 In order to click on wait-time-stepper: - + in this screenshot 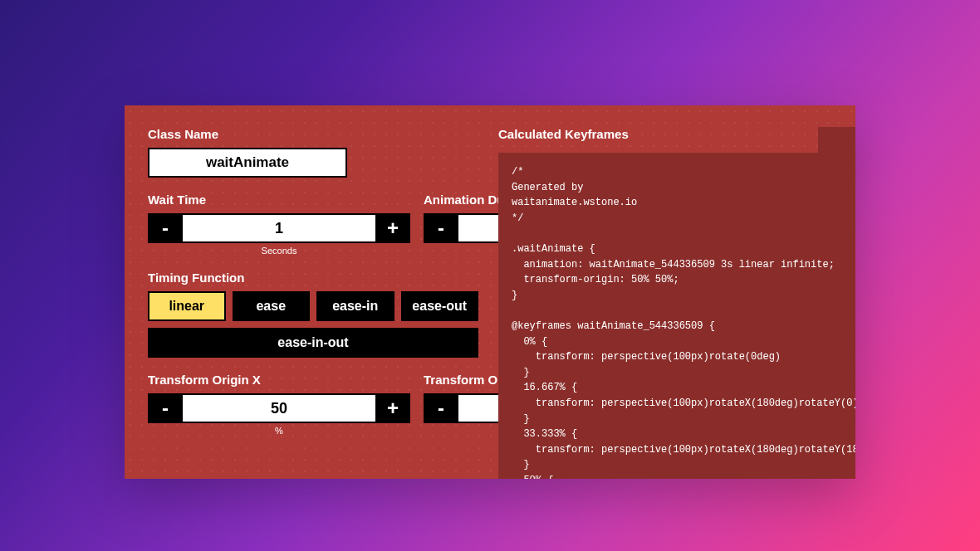, I will do `click(279, 228)`.